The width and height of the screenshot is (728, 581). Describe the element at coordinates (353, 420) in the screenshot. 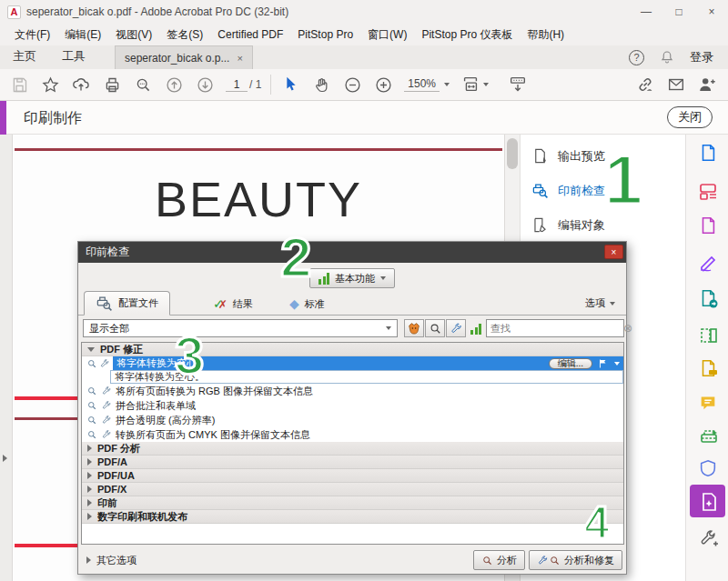

I see `fixup-row: 拼合透明度 (高分辨率)` at that location.